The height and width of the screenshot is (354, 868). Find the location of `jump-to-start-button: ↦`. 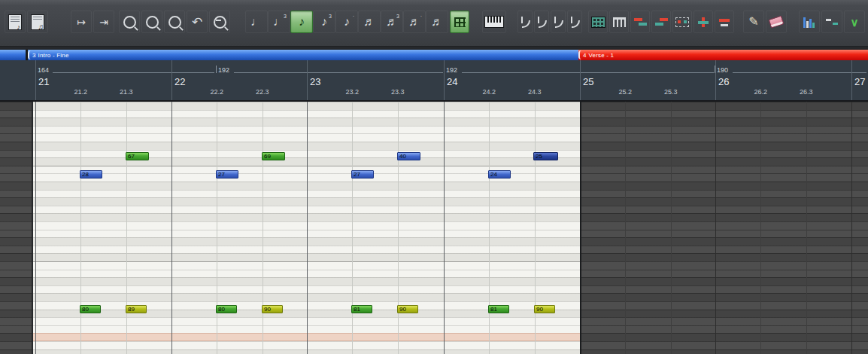

jump-to-start-button: ↦ is located at coordinates (81, 22).